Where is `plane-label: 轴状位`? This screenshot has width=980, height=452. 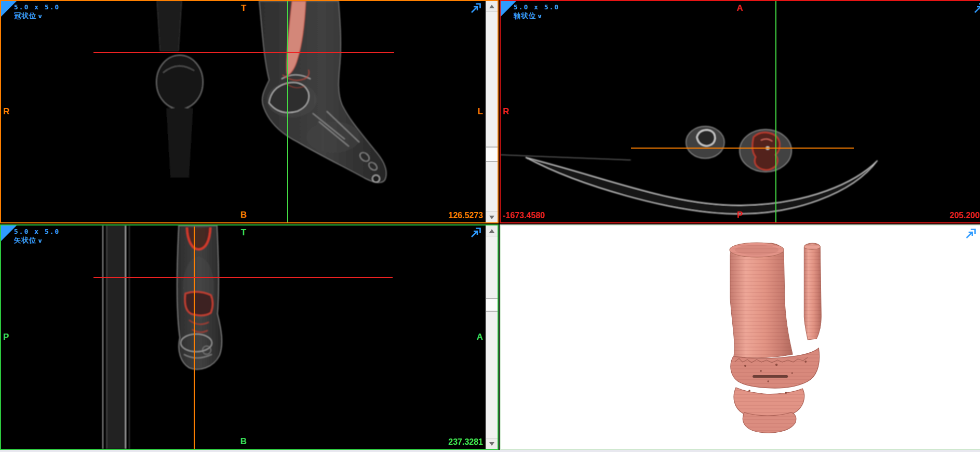
plane-label: 轴状位 is located at coordinates (525, 16).